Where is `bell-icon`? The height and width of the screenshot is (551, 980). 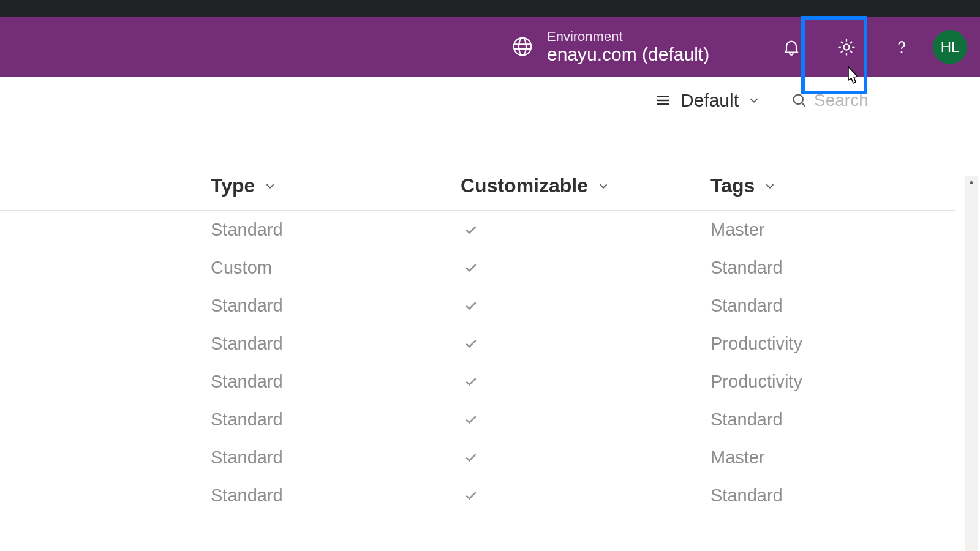
bell-icon is located at coordinates (791, 47).